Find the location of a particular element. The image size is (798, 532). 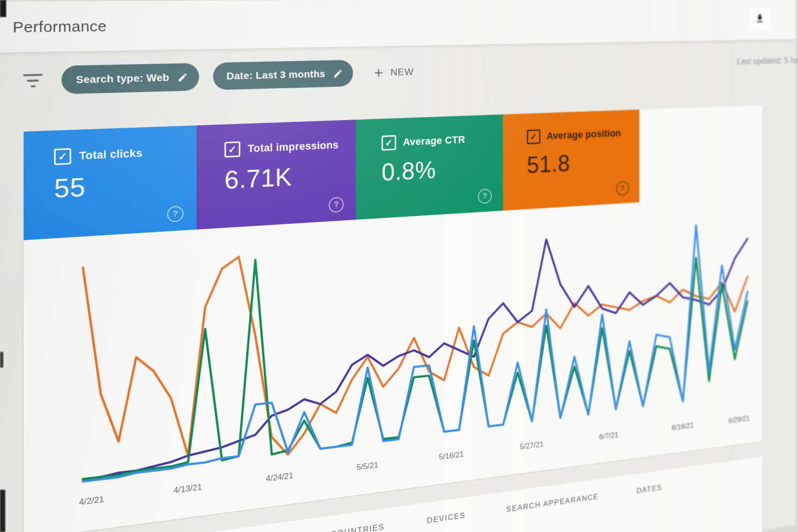

date-filter-chip-label: Date: Last 3 months is located at coordinates (276, 75).